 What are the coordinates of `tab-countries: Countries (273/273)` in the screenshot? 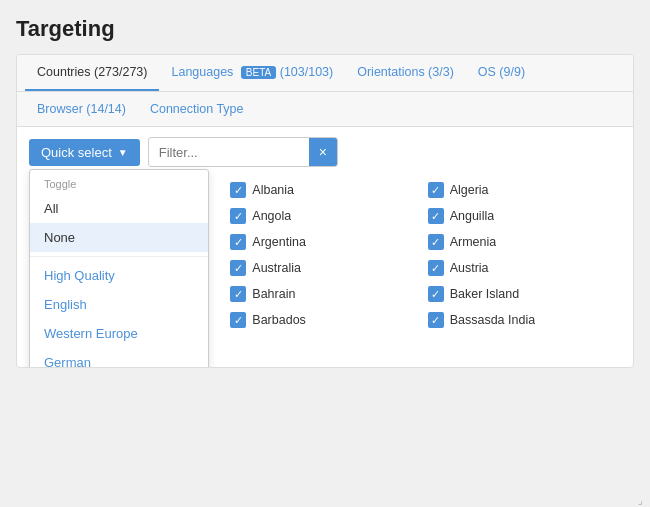 It's located at (92, 73).